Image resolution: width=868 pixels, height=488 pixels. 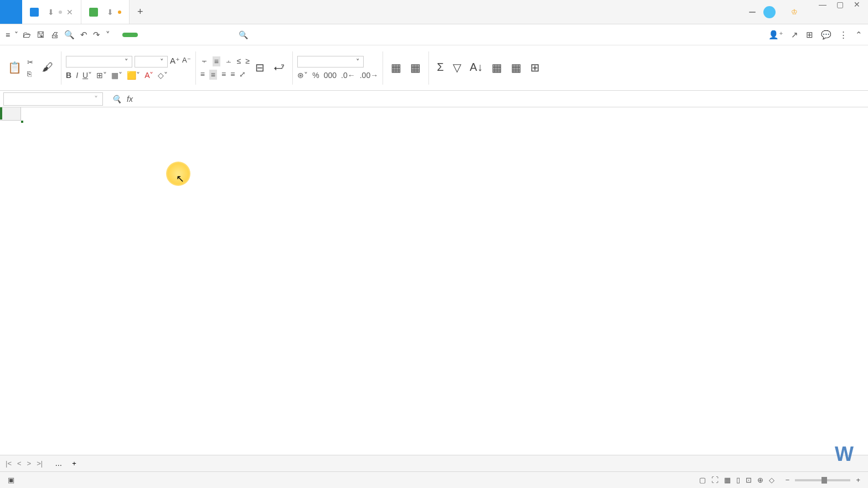 What do you see at coordinates (203, 75) in the screenshot?
I see `align-left-icon: ≡` at bounding box center [203, 75].